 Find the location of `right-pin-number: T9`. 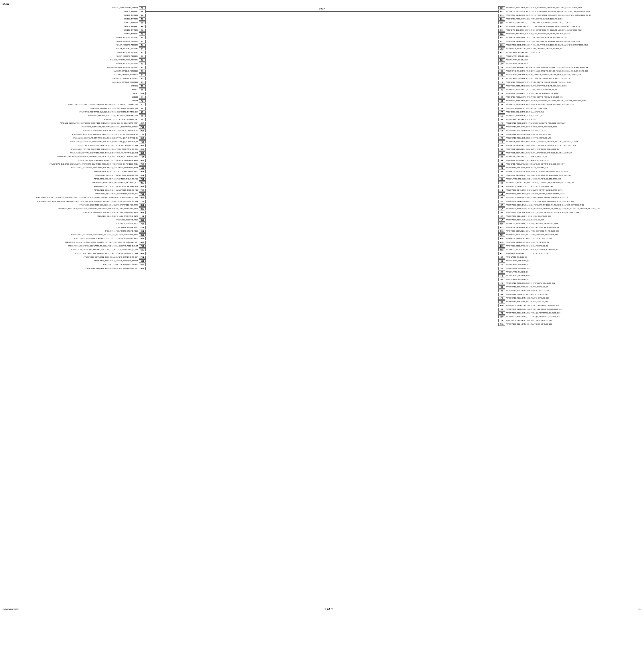

right-pin-number: T9 is located at coordinates (502, 321).